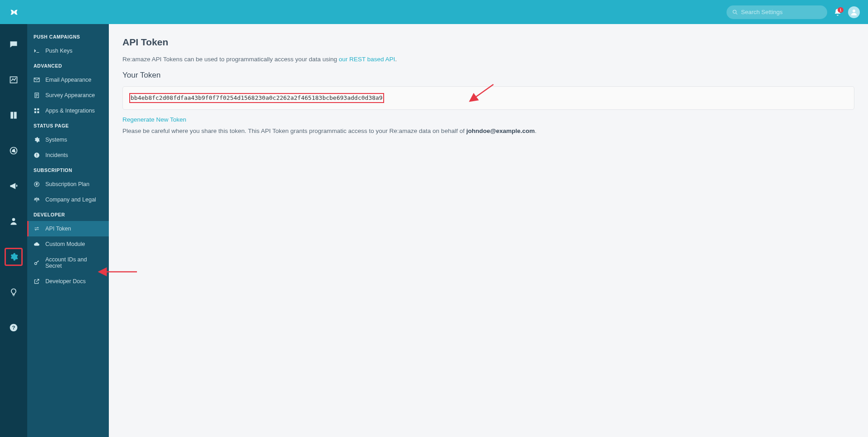  What do you see at coordinates (68, 200) in the screenshot?
I see `sidebar-item-company-legal: Company and Legal` at bounding box center [68, 200].